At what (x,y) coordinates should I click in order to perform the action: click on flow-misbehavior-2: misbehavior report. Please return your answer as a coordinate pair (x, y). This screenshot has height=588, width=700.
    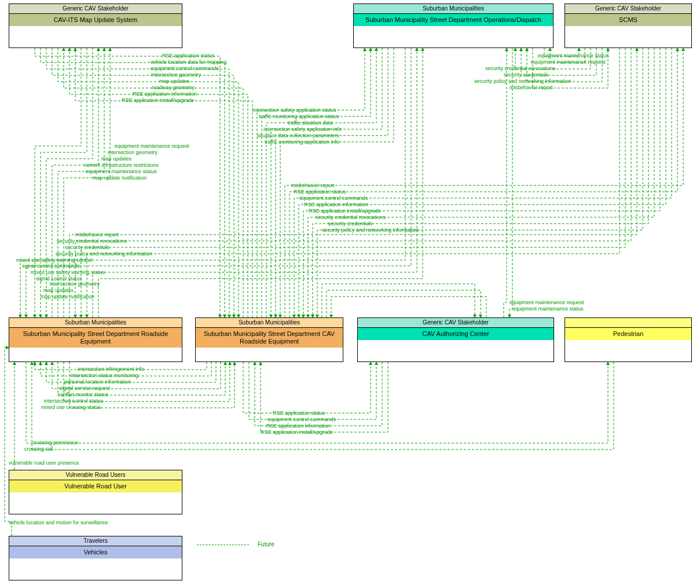
    Looking at the image, I should click on (97, 235).